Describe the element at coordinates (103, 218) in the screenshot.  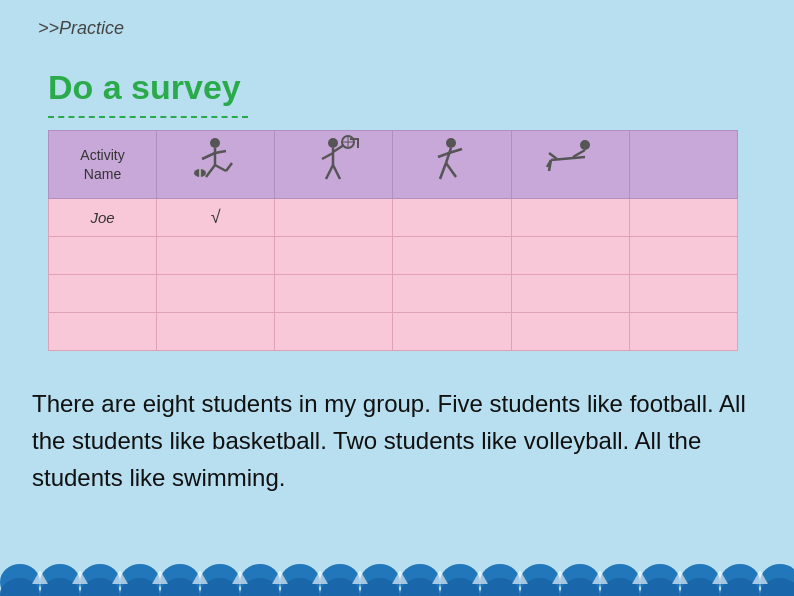
I see `student-name-joe: Joe` at that location.